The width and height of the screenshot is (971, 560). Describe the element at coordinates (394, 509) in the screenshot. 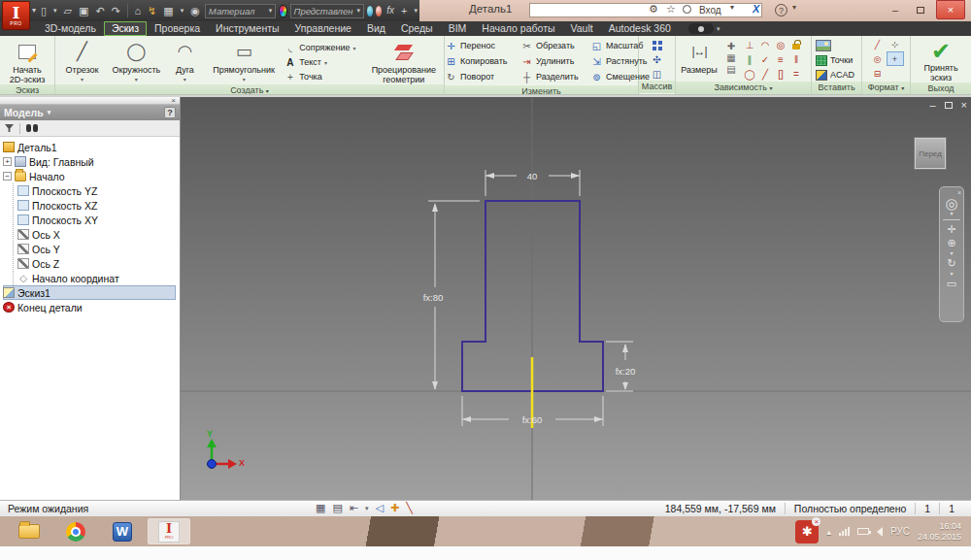

I see `degrees-of-freedom-icon: ✚` at that location.